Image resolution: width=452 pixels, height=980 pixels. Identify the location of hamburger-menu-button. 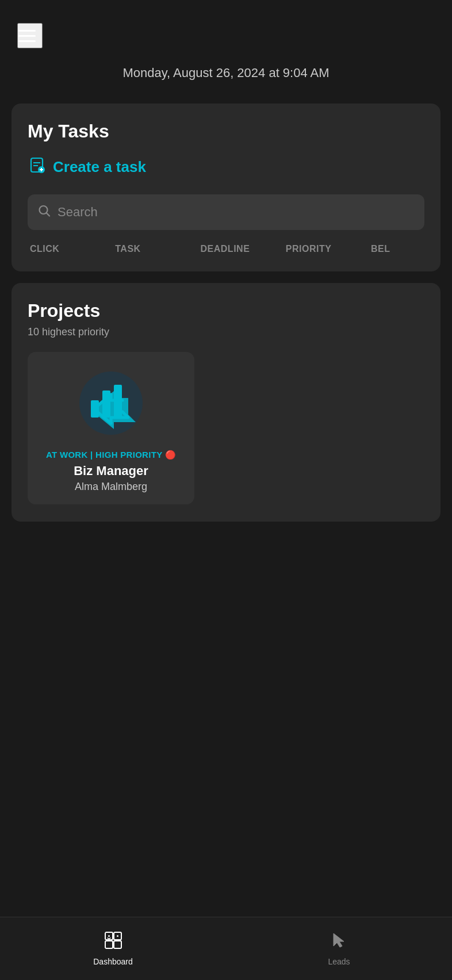
(30, 36).